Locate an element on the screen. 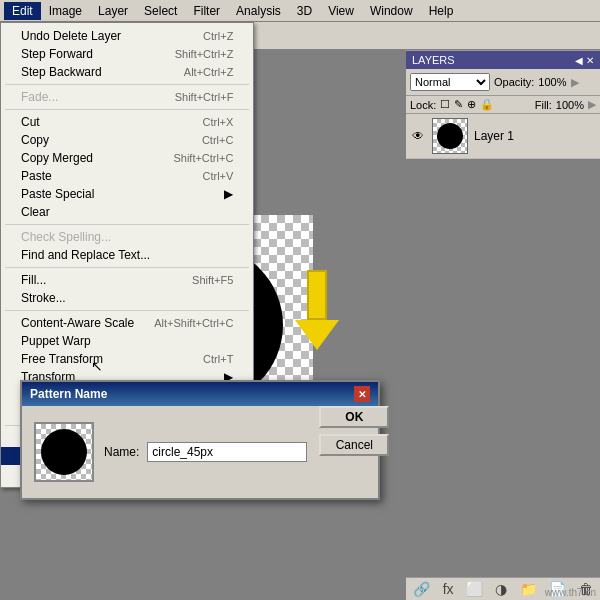  layer-item: 👁 Layer 1 is located at coordinates (503, 136).